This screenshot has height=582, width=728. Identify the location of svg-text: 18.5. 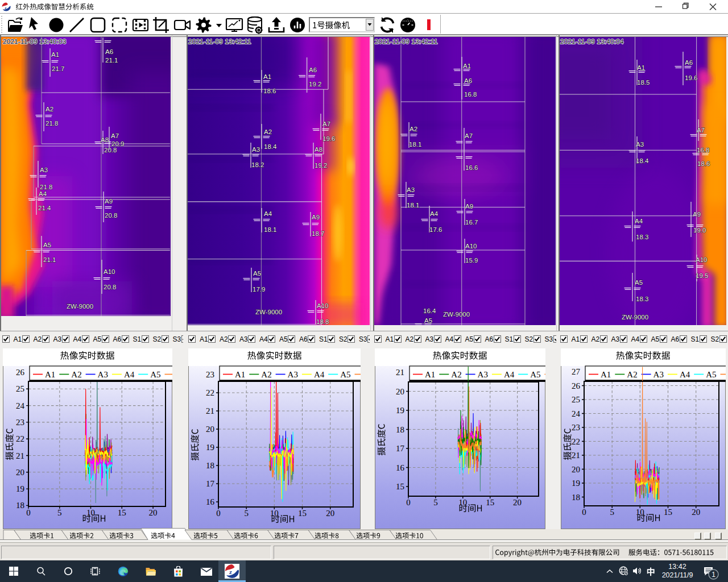
(643, 82).